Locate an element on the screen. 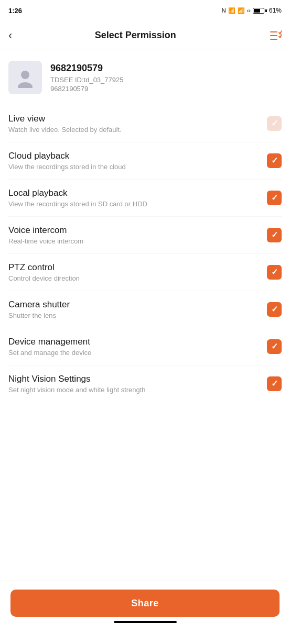 This screenshot has height=644, width=290. wifi-icon: 📶 is located at coordinates (241, 10).